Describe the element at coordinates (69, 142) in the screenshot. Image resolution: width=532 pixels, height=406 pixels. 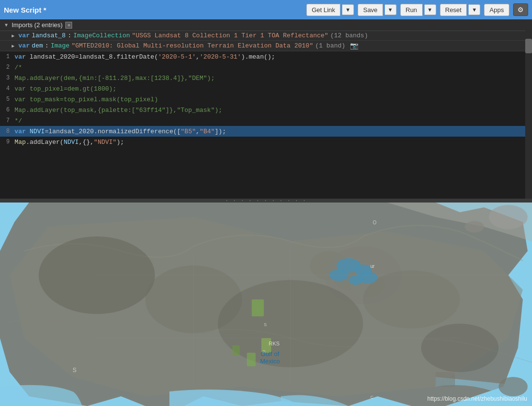
I see `line-content-9: Map.addLayer(NDVI,{},"NDVI");` at that location.